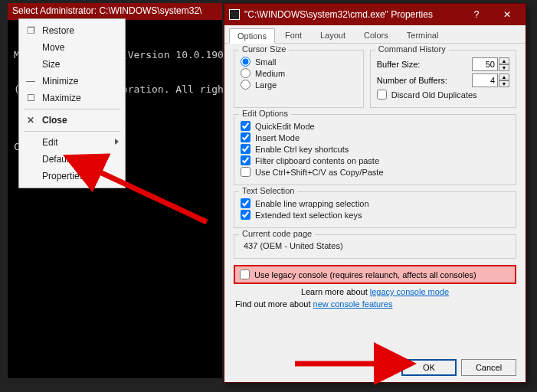 This screenshot has height=392, width=537. What do you see at coordinates (423, 35) in the screenshot?
I see `tab-label: Terminal` at bounding box center [423, 35].